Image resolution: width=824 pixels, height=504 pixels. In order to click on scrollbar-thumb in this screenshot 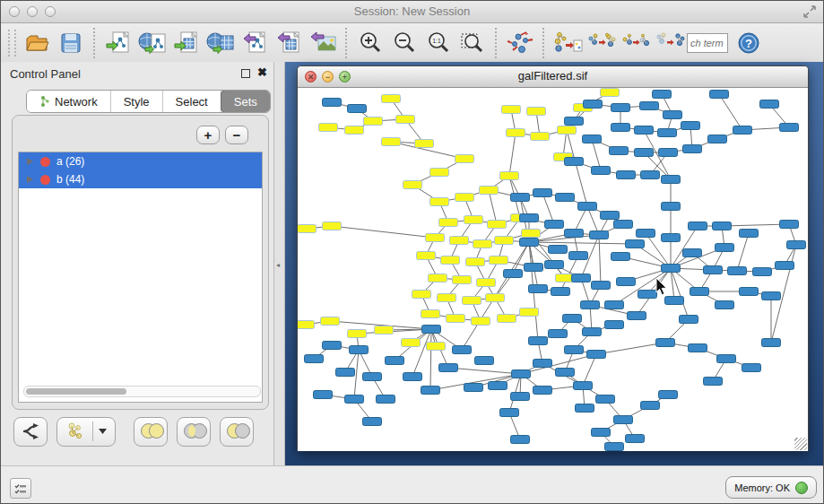, I will do `click(76, 391)`.